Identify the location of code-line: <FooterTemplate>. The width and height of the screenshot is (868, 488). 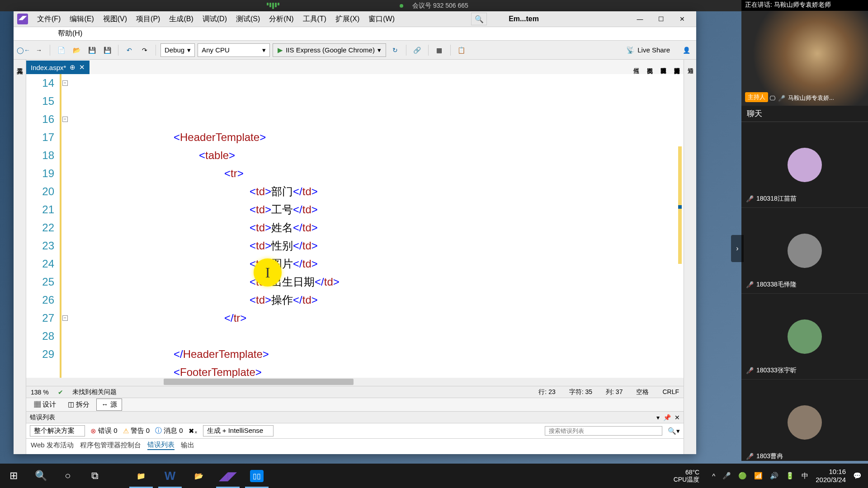
(378, 371).